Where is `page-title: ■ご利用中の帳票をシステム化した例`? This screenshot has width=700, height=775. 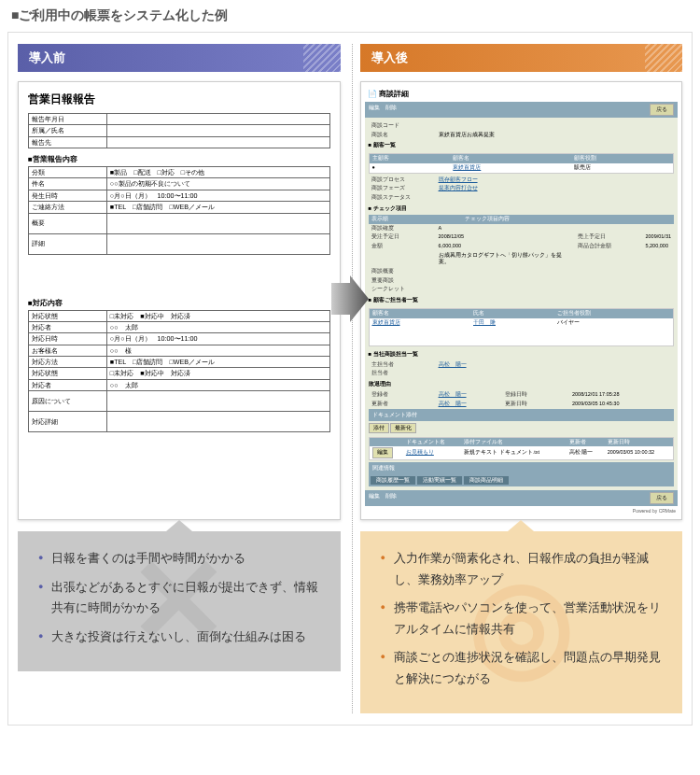
page-title: ■ご利用中の帳票をシステム化した例 is located at coordinates (350, 16).